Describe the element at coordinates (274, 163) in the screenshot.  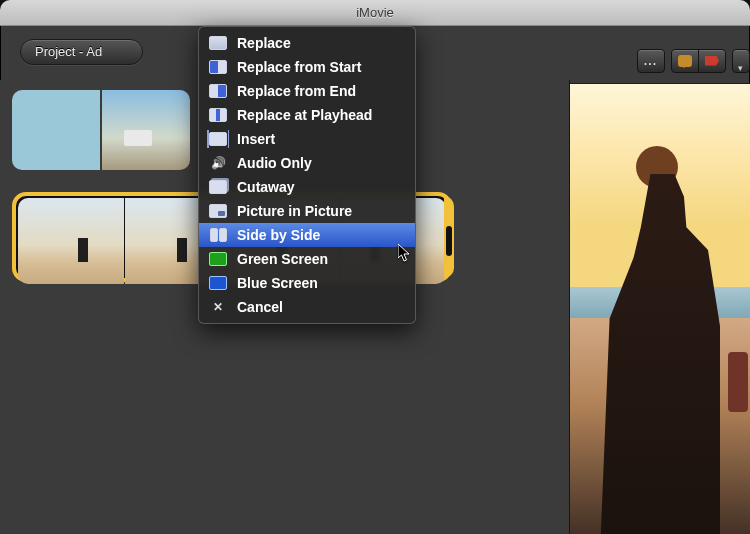
I see `menu-item-label: Audio Only` at that location.